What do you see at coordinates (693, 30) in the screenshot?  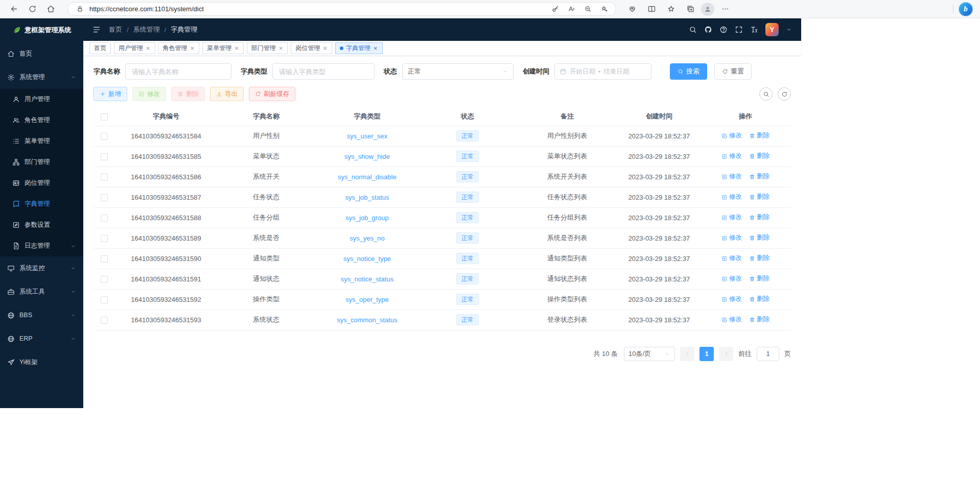 I see `search-icon` at bounding box center [693, 30].